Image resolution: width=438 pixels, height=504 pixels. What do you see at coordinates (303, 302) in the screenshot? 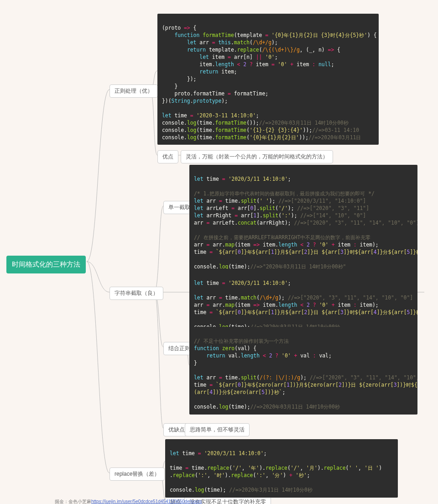
I see `code-block-match: let time = '2020/3/11 14:10:0'; let arr …` at bounding box center [303, 302].